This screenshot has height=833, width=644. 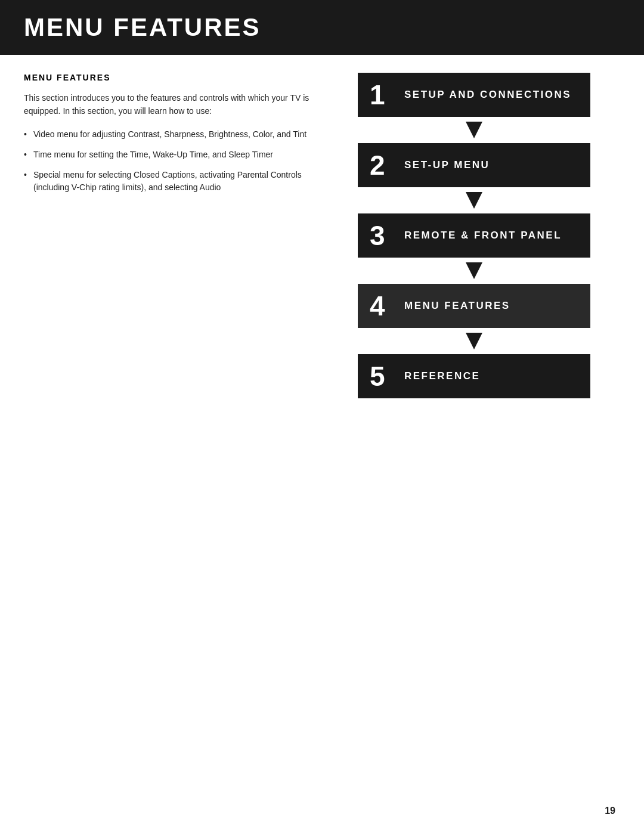 I want to click on page-header: Menu Features, so click(x=322, y=27).